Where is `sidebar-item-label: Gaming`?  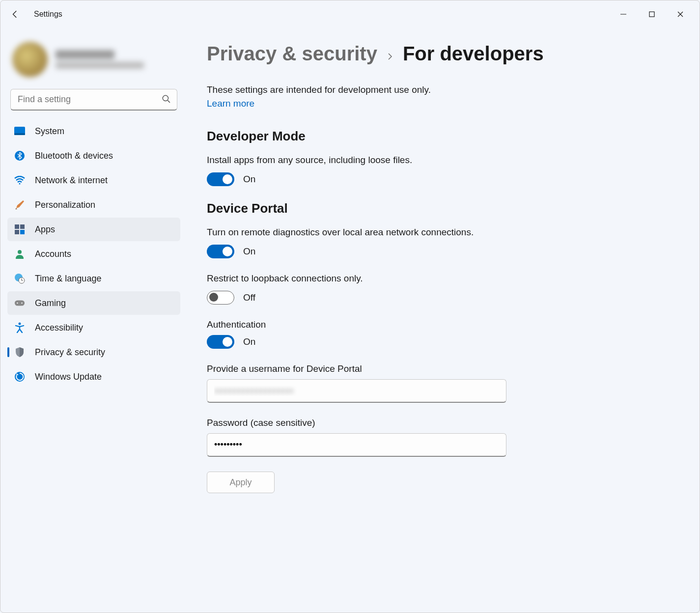
sidebar-item-label: Gaming is located at coordinates (50, 304).